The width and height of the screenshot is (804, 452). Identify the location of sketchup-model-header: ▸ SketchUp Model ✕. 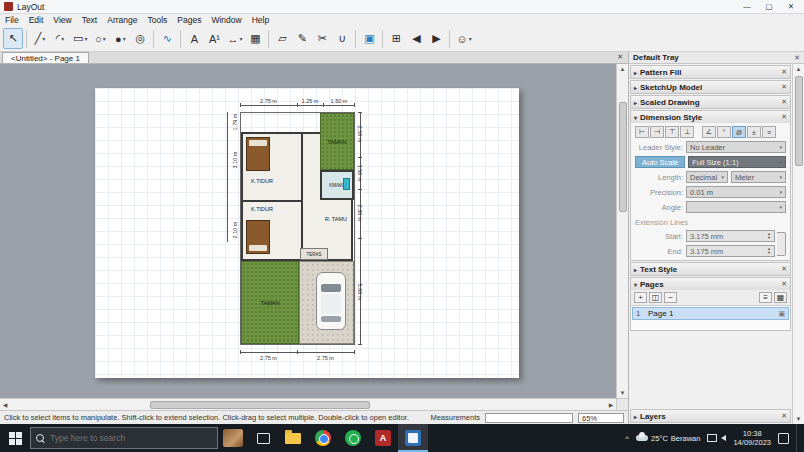
(710, 87).